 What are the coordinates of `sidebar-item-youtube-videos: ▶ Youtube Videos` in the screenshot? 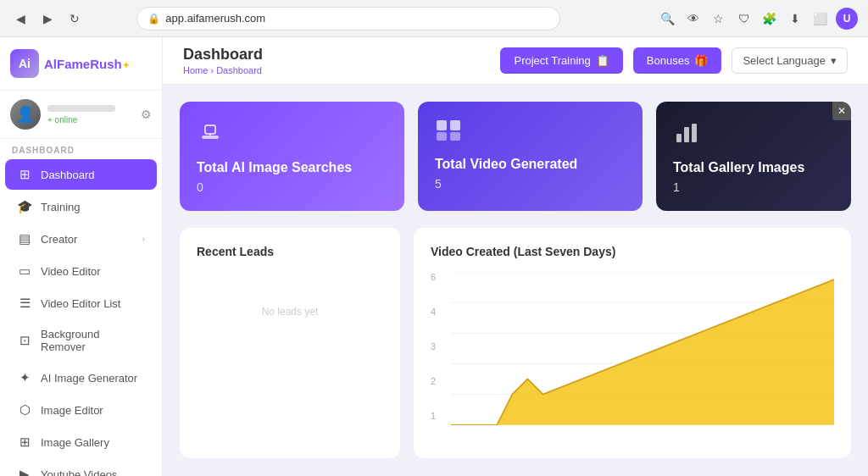 It's located at (81, 468).